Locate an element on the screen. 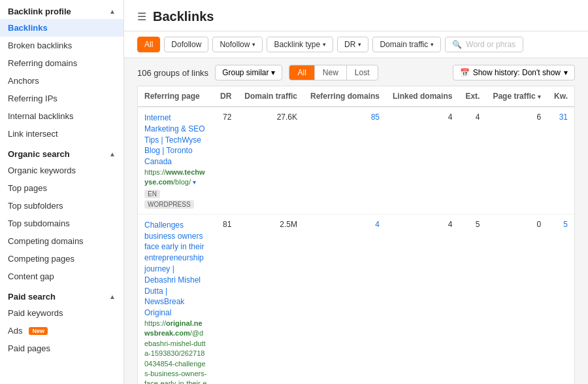  row1-page-traffic: 6 is located at coordinates (517, 160).